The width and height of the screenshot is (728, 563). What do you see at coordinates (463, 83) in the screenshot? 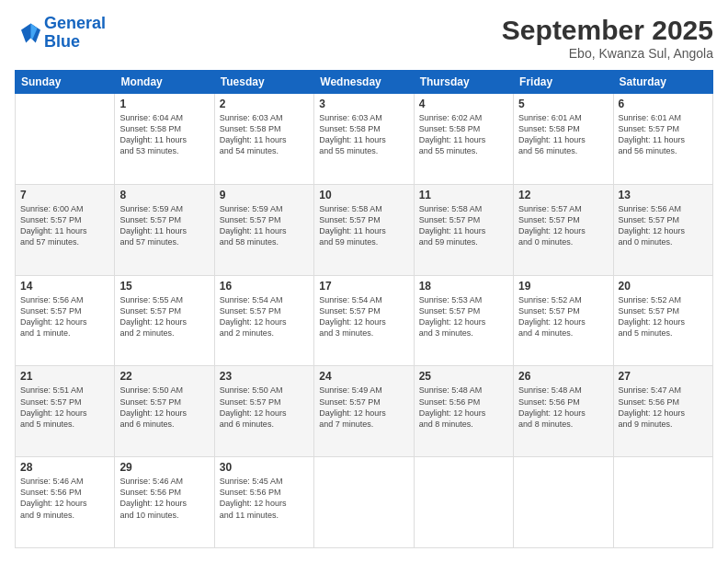
I see `calendar-header-thursday: Thursday` at bounding box center [463, 83].